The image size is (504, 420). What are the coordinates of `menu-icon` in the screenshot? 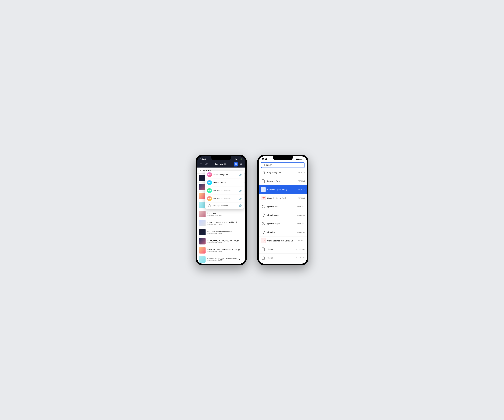 It's located at (201, 164).